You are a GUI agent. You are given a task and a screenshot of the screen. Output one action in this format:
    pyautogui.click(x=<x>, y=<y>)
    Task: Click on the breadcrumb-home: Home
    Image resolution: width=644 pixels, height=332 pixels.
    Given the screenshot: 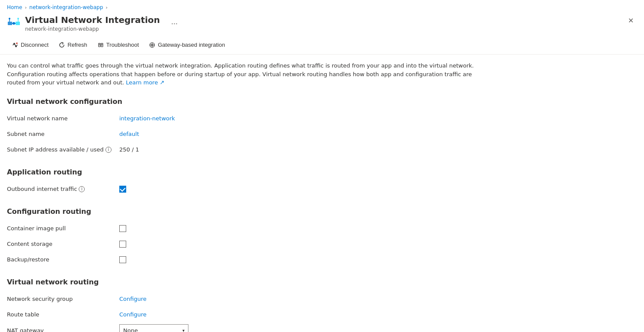 What is the action you would take?
    pyautogui.click(x=15, y=7)
    